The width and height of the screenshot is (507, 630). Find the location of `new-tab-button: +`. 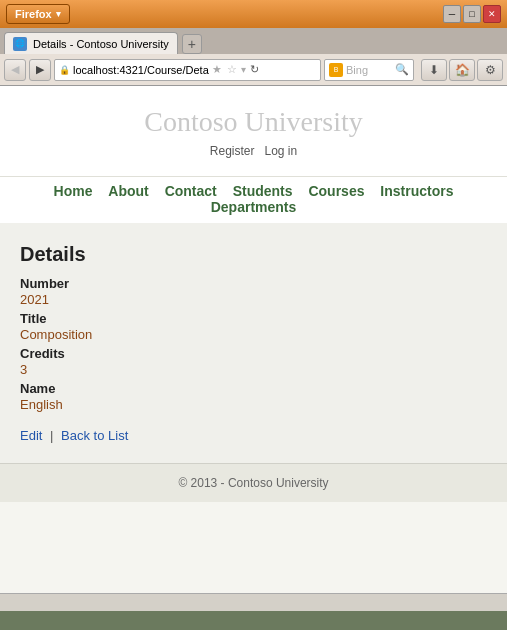

new-tab-button: + is located at coordinates (192, 44).